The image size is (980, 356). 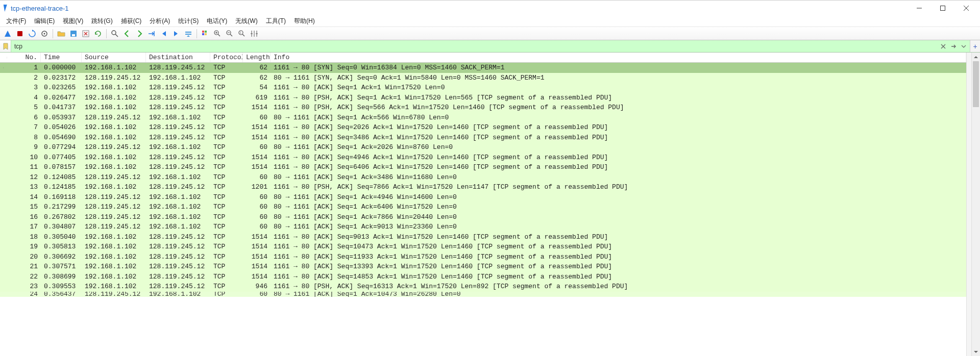 What do you see at coordinates (976, 84) in the screenshot?
I see `scroll-thumb` at bounding box center [976, 84].